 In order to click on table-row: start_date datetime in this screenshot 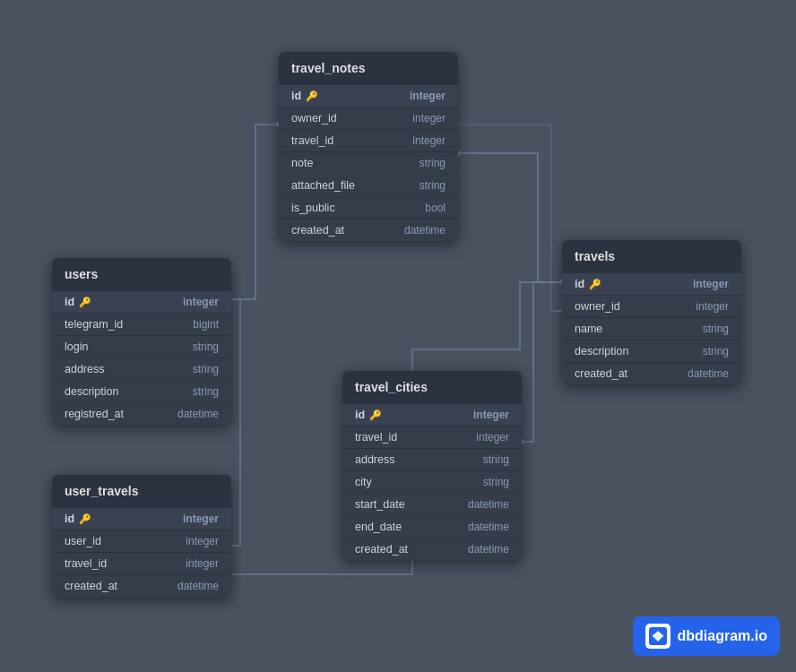, I will do `click(432, 504)`.